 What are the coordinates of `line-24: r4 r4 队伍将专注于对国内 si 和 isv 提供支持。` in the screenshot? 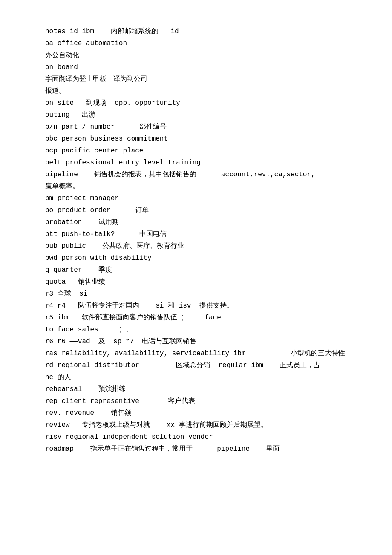 It's located at (202, 306).